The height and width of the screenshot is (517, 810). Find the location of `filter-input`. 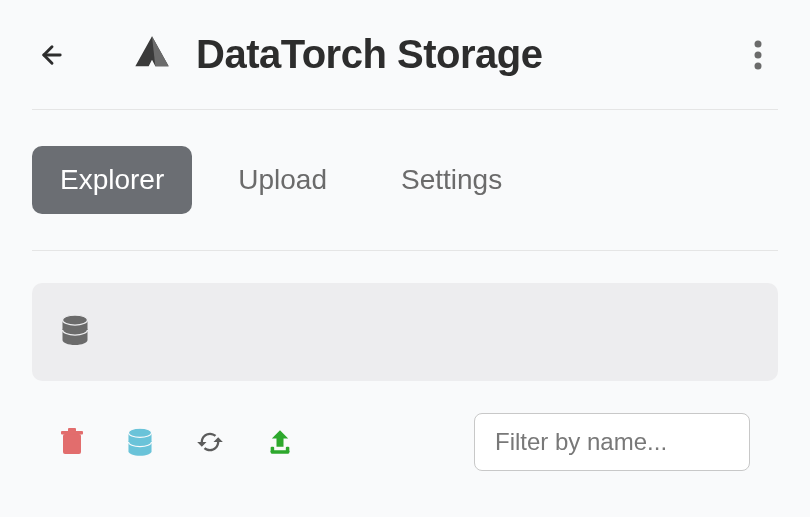

filter-input is located at coordinates (612, 442).